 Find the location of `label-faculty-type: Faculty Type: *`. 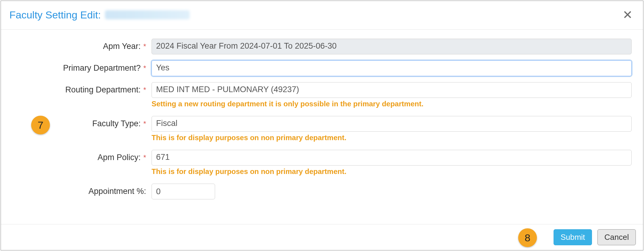

label-faculty-type: Faculty Type: * is located at coordinates (80, 122).